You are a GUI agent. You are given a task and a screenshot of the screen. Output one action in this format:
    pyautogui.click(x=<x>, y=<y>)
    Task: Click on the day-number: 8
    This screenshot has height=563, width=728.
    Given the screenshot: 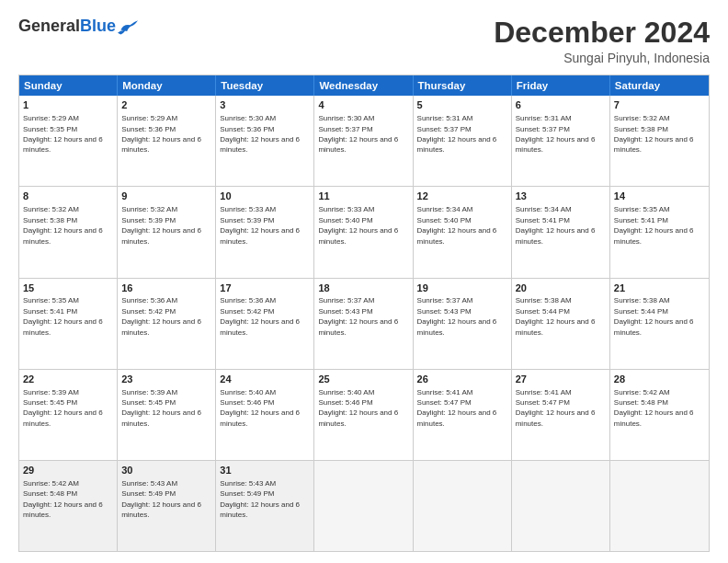 What is the action you would take?
    pyautogui.click(x=68, y=197)
    